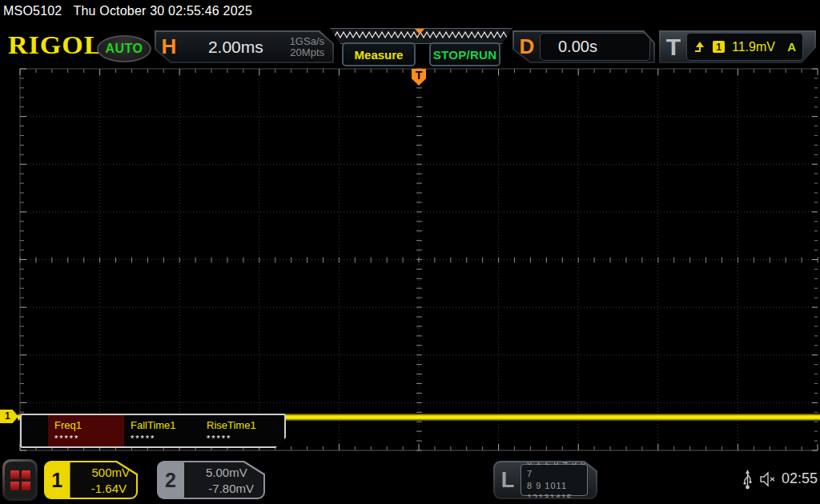  I want to click on measurement-label: Freq1, so click(68, 426).